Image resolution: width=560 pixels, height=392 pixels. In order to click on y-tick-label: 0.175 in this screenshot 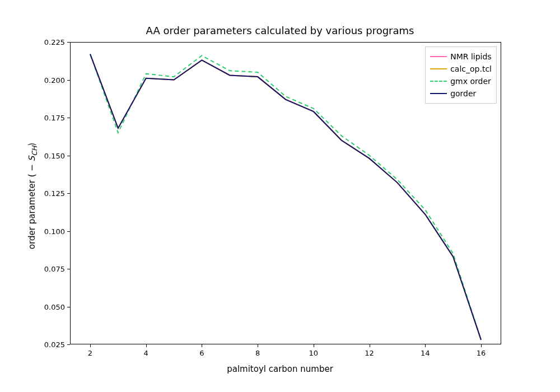, I will do `click(52, 118)`.